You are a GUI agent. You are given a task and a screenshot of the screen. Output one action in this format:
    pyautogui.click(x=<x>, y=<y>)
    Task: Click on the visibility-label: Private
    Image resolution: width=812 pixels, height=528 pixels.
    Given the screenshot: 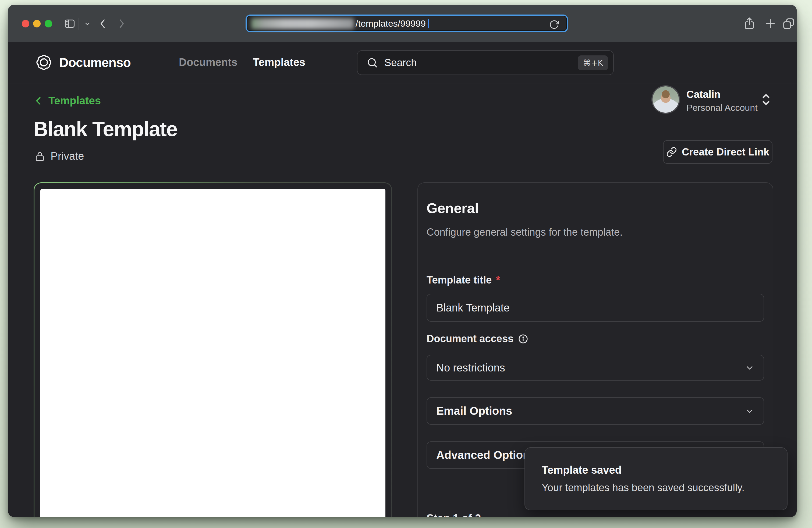 What is the action you would take?
    pyautogui.click(x=68, y=156)
    